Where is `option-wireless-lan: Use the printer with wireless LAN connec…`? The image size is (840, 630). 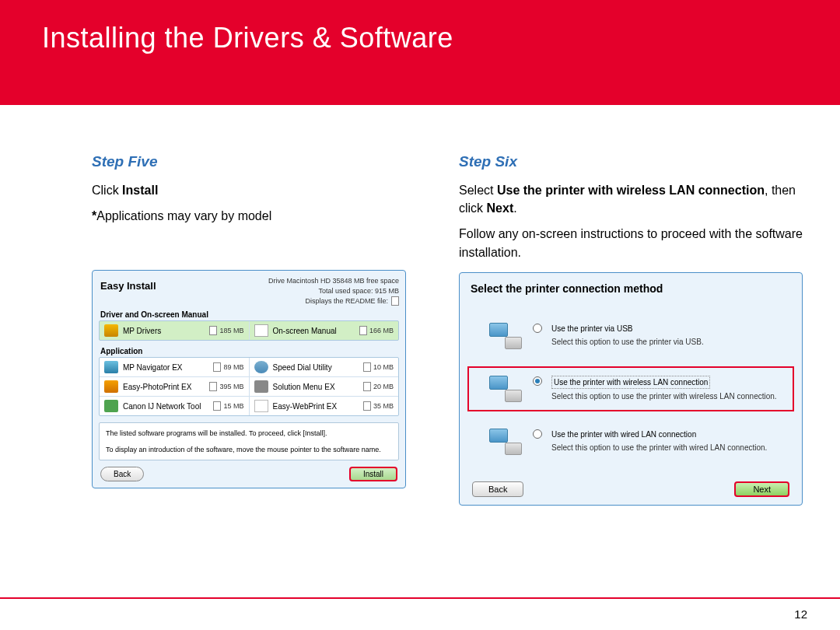 option-wireless-lan: Use the printer with wireless LAN connec… is located at coordinates (631, 389).